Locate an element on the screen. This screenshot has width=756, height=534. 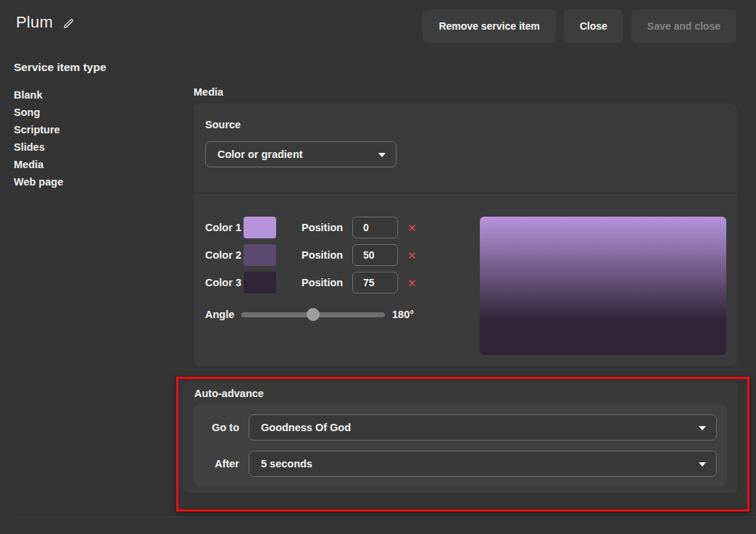
after-select-value: 5 seconds is located at coordinates (287, 464).